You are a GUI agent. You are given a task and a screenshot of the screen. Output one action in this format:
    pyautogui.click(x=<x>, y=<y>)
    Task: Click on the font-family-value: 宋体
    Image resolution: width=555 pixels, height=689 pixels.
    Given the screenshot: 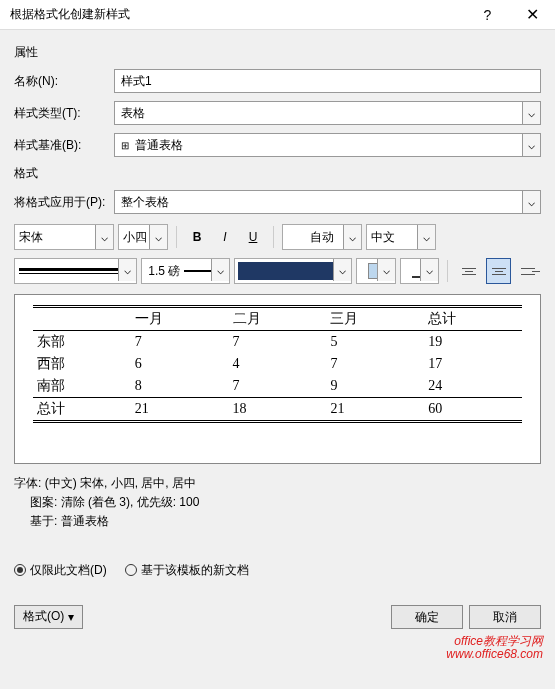 What is the action you would take?
    pyautogui.click(x=31, y=238)
    